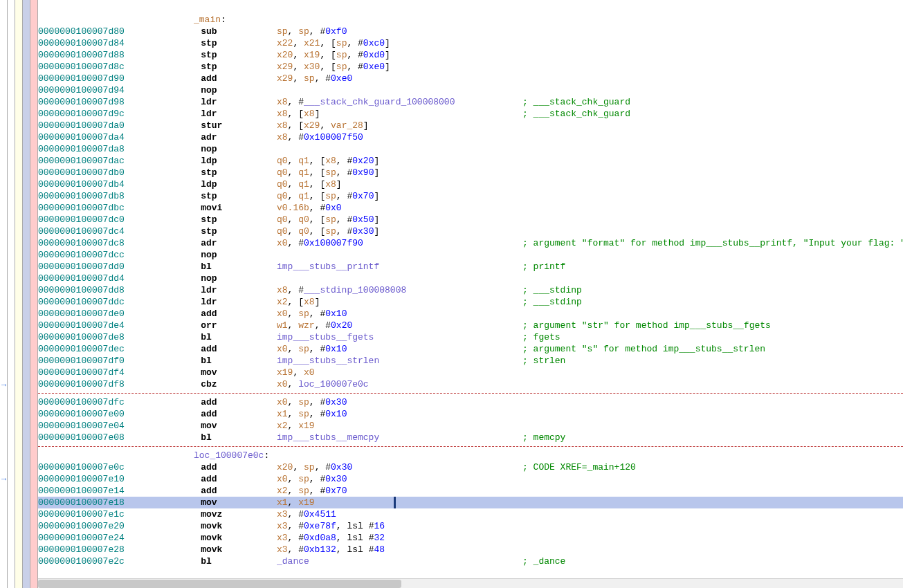 This screenshot has height=588, width=903. I want to click on instruction-line: 0000000100007d9c ldrx8, [x8]; ___stack_c…, so click(471, 113).